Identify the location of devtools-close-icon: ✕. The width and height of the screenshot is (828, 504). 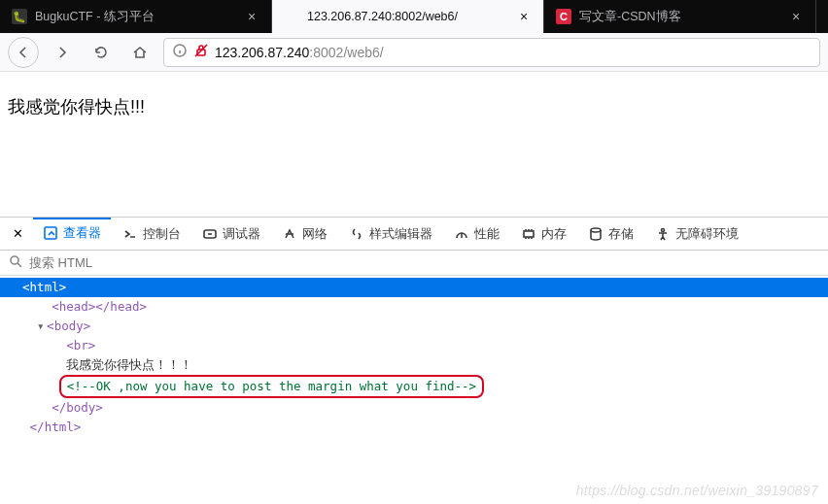
(17, 233).